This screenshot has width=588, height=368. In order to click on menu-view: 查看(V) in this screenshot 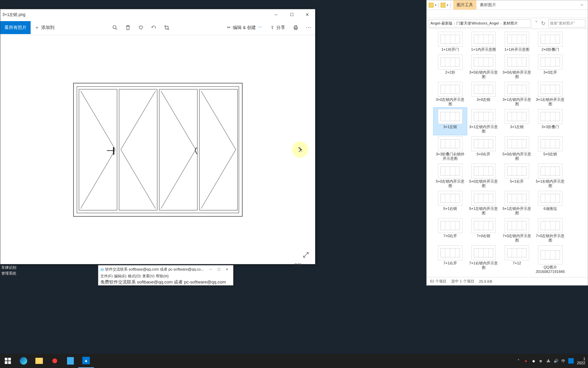, I will do `click(148, 276)`.